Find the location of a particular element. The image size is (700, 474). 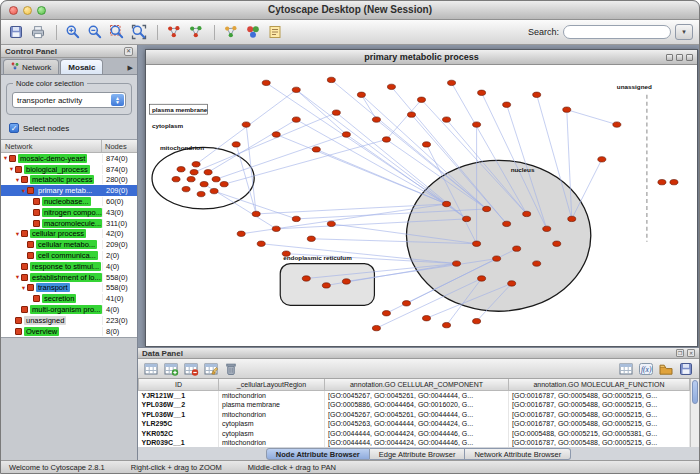

zoom-window-button is located at coordinates (42, 10).